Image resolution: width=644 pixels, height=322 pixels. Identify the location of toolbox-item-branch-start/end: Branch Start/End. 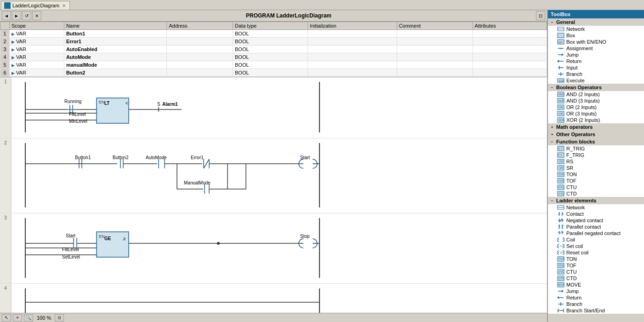
(596, 310).